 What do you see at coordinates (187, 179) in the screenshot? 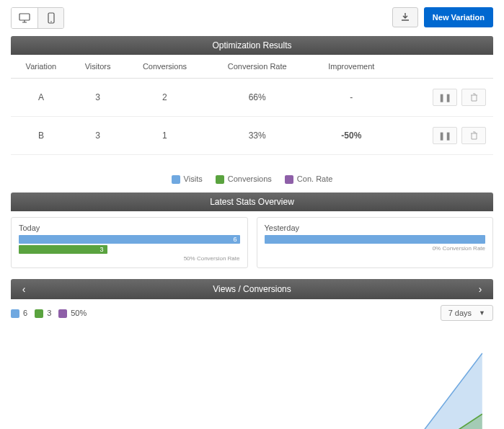
I see `legend-visits: Visits` at bounding box center [187, 179].